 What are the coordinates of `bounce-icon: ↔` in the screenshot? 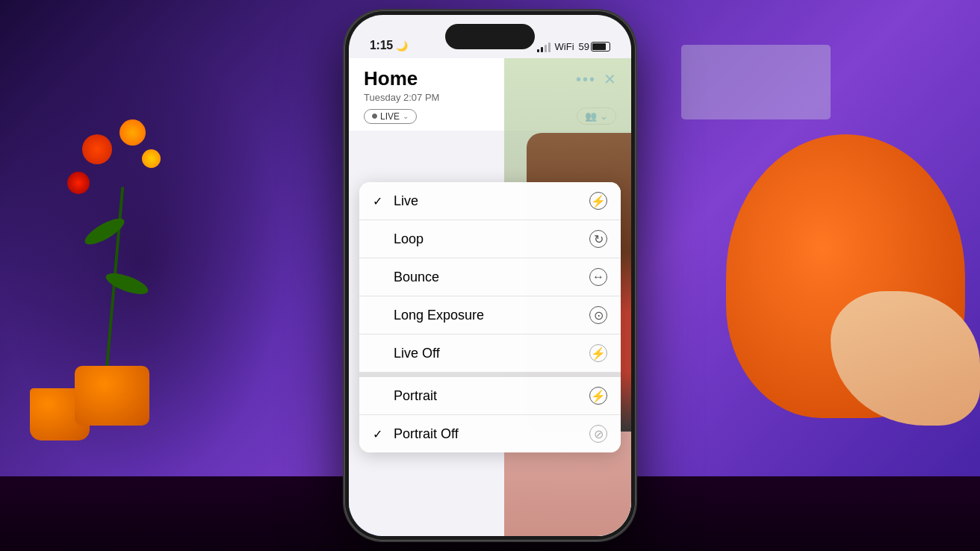 It's located at (598, 277).